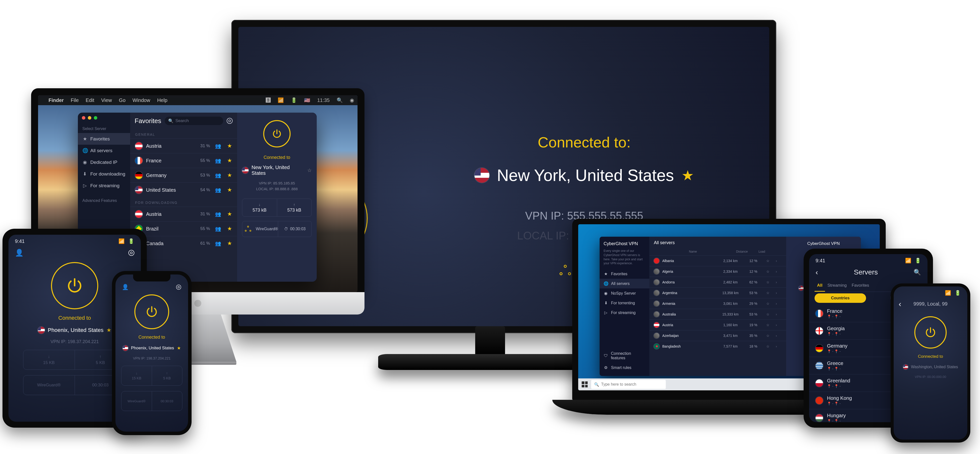 This screenshot has width=980, height=454. What do you see at coordinates (152, 312) in the screenshot?
I see `iphone-power-button` at bounding box center [152, 312].